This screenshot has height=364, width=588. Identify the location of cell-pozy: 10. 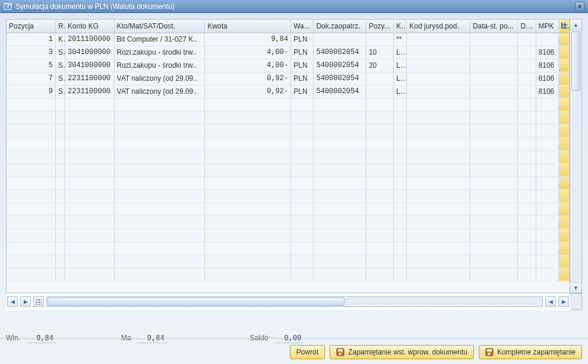
(380, 52).